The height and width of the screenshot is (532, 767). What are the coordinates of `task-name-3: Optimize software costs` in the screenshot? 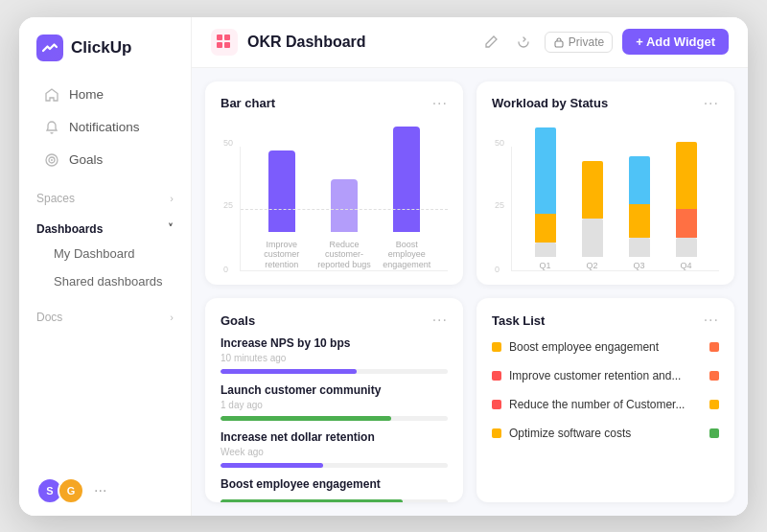 It's located at (606, 433).